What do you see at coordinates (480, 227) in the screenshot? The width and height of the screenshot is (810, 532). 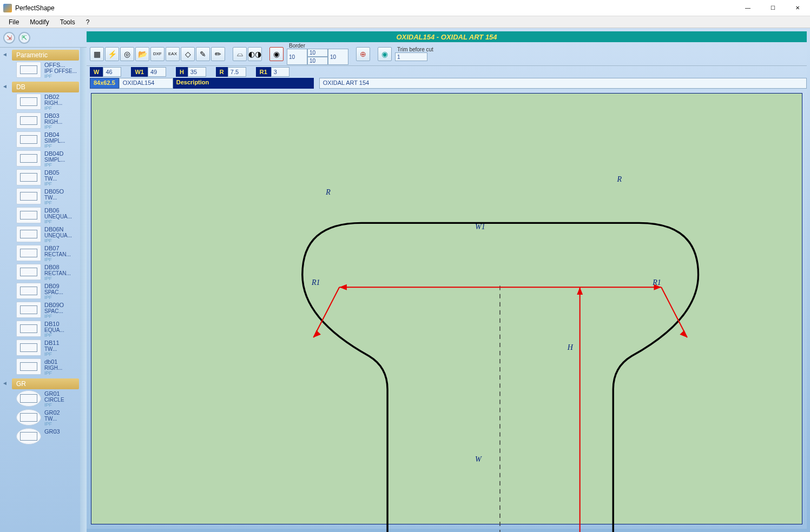 I see `label-W1: W1` at bounding box center [480, 227].